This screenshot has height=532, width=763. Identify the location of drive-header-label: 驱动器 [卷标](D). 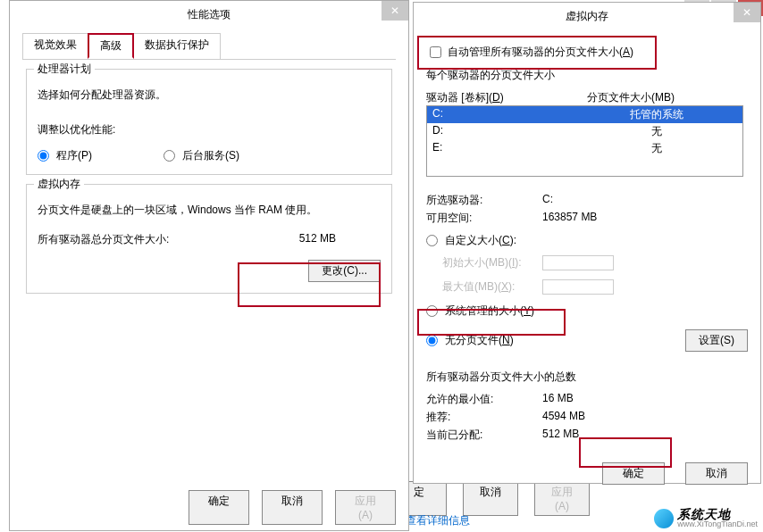
(507, 98).